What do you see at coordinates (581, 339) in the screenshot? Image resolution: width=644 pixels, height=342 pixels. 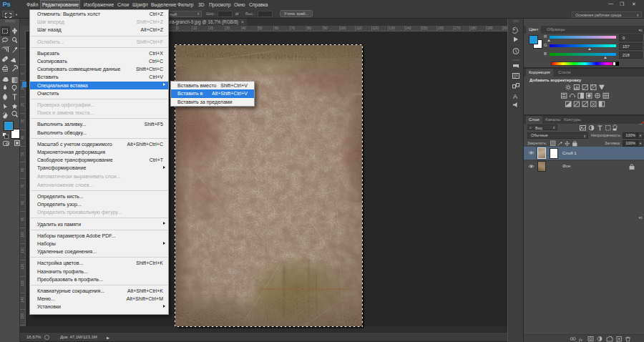 I see `svg-text: fx` at bounding box center [581, 339].